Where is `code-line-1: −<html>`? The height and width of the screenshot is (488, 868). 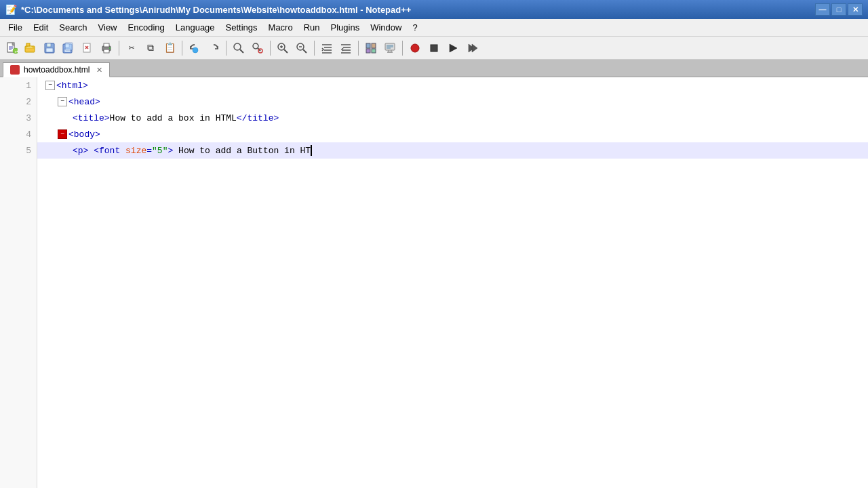
code-line-1: −<html> is located at coordinates (453, 85).